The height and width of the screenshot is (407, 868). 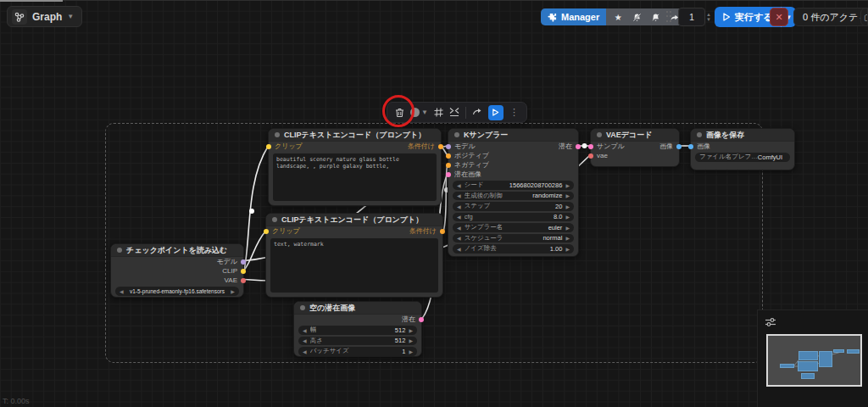 I want to click on rerun-icon, so click(x=477, y=112).